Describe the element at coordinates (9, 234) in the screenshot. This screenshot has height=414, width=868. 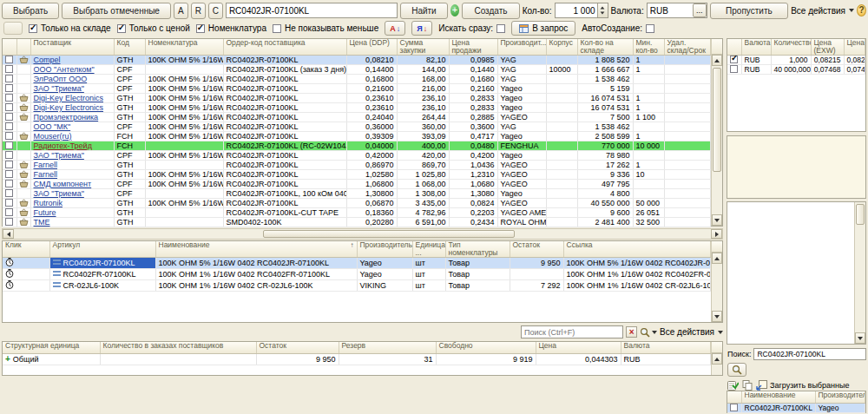
I see `scroll-left-icon` at that location.